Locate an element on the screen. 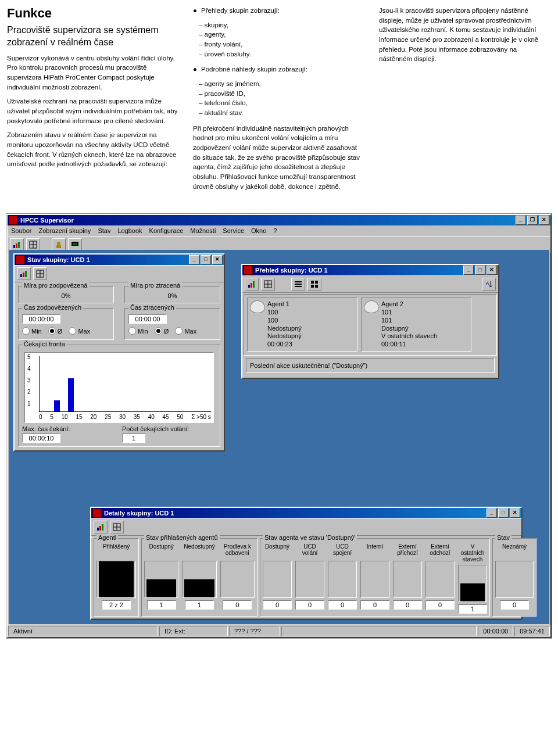 The width and height of the screenshot is (558, 756). agent-card: Agent 2101101DostupnýV ostatních stavech… is located at coordinates (416, 324).